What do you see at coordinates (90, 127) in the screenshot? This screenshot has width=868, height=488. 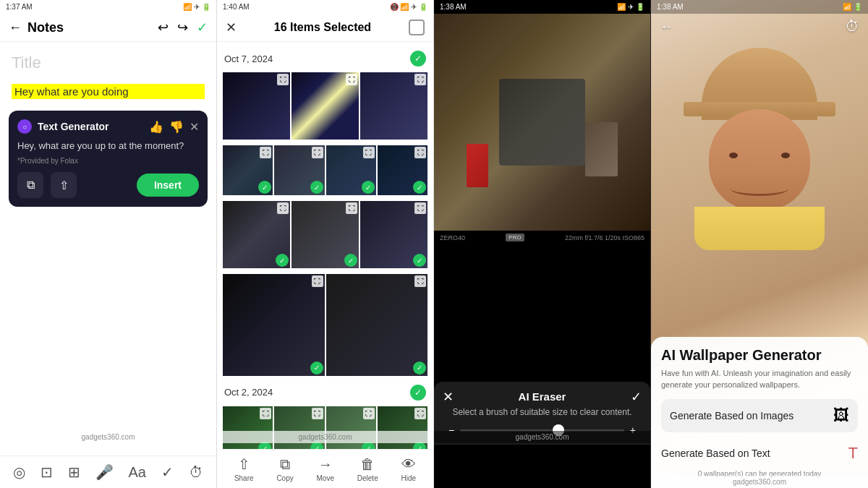 I see `tg-title: Text Generator` at bounding box center [90, 127].